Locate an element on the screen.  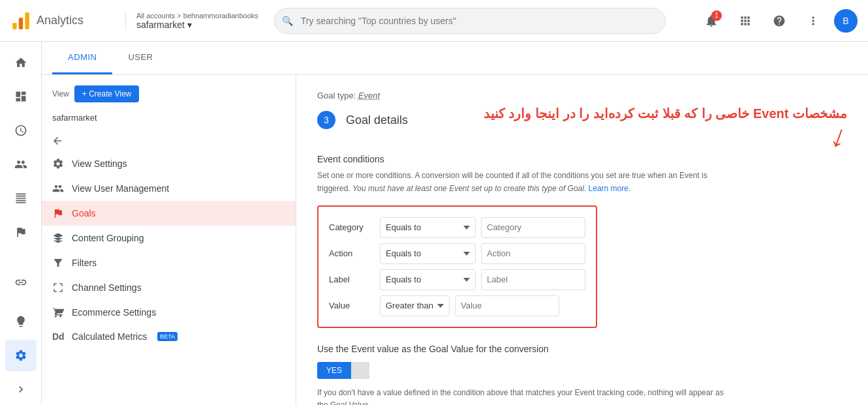
condition-value-label is located at coordinates (533, 280).